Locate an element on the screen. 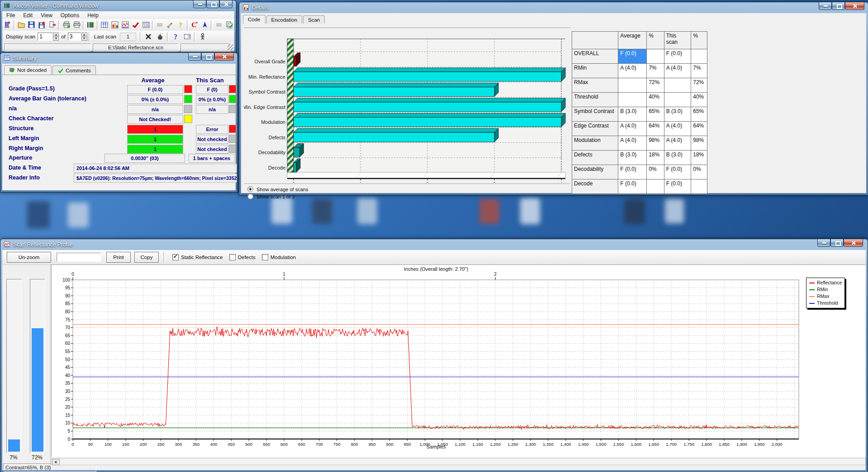  tab-scan: Scan is located at coordinates (314, 19).